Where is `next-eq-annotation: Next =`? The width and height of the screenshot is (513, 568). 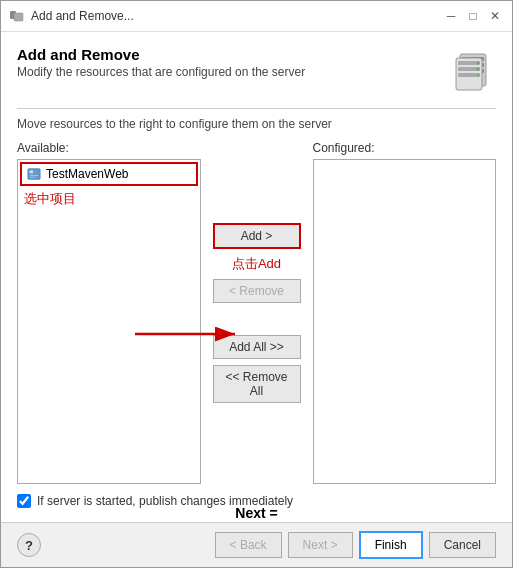 next-eq-annotation: Next = is located at coordinates (256, 513).